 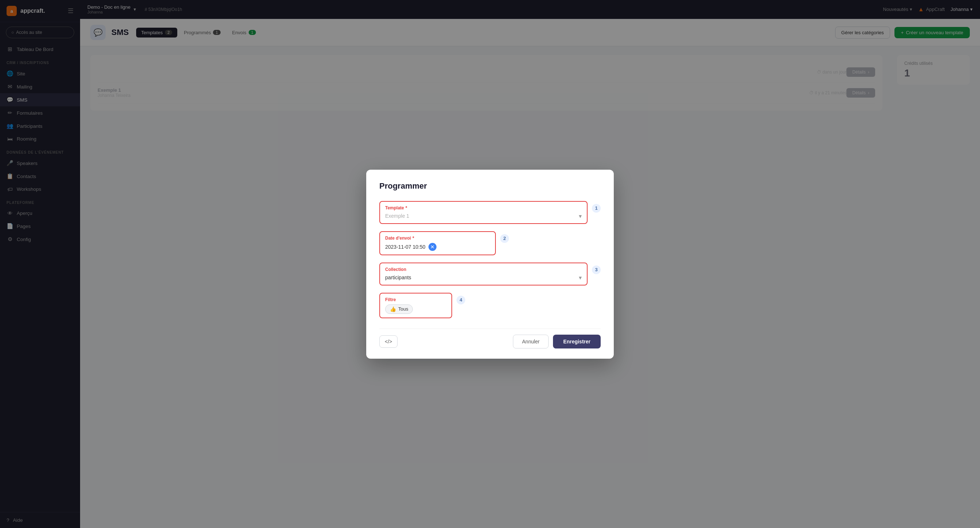 What do you see at coordinates (432, 247) in the screenshot?
I see `date-clear-button: ✕` at bounding box center [432, 247].